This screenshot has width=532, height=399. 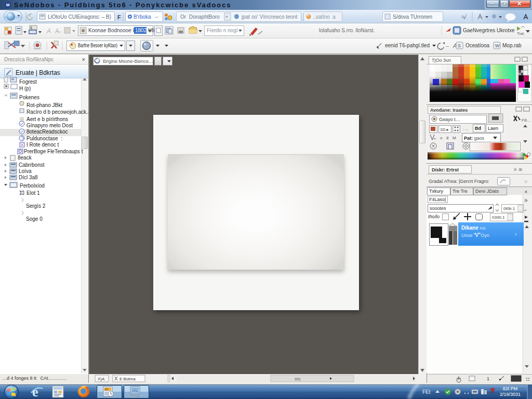 I want to click on svg-text: Fogrest, so click(x=28, y=82).